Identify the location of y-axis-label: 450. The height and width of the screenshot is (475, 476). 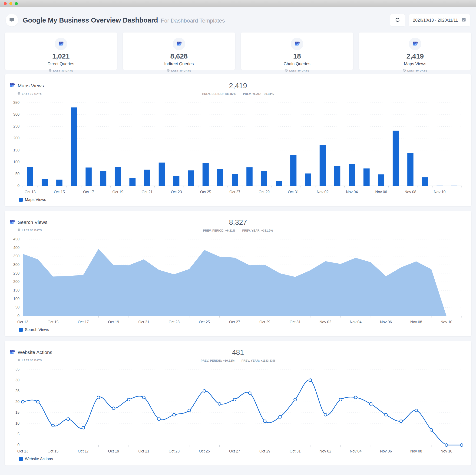
(16, 239).